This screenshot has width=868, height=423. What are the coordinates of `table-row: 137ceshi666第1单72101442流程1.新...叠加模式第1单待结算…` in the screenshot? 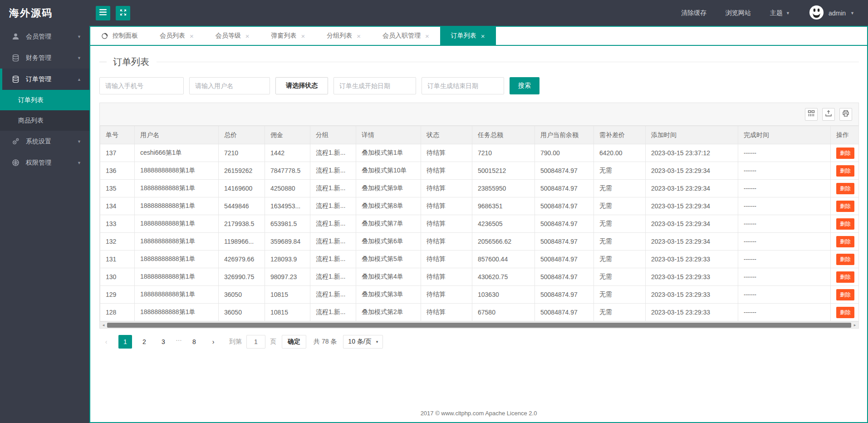 It's located at (480, 153).